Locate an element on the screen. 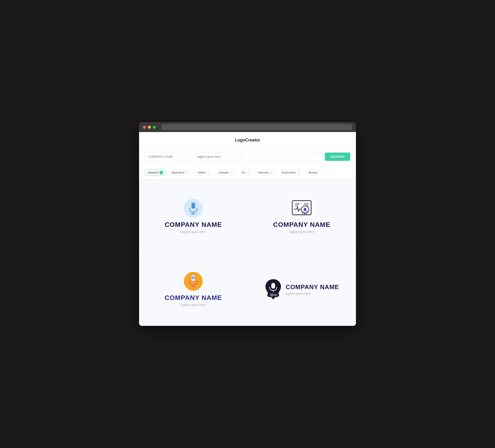  app-title: LogoCreator is located at coordinates (248, 140).